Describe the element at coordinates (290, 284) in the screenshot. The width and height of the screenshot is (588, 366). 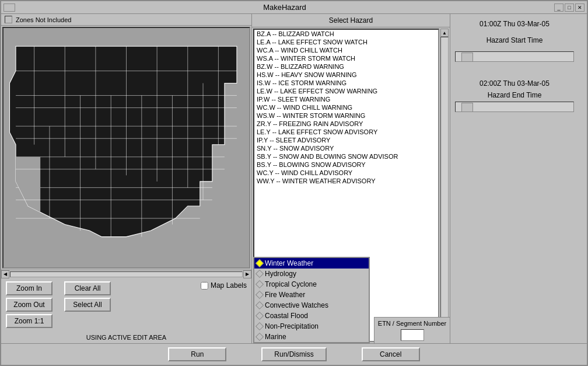
I see `category-label: Tropical Cyclone` at that location.